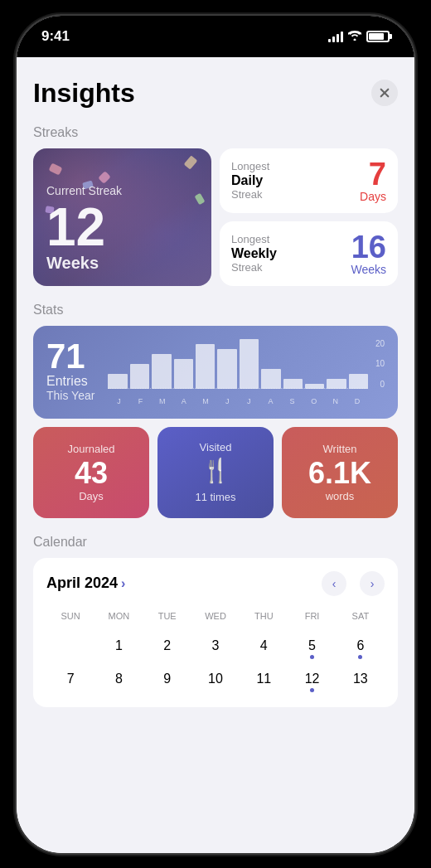 The height and width of the screenshot is (868, 431). What do you see at coordinates (216, 633) in the screenshot?
I see `calendar-card: April 2024 › ‹ › SUNMONTUEWEDTHUFRISAT 1…` at bounding box center [216, 633].